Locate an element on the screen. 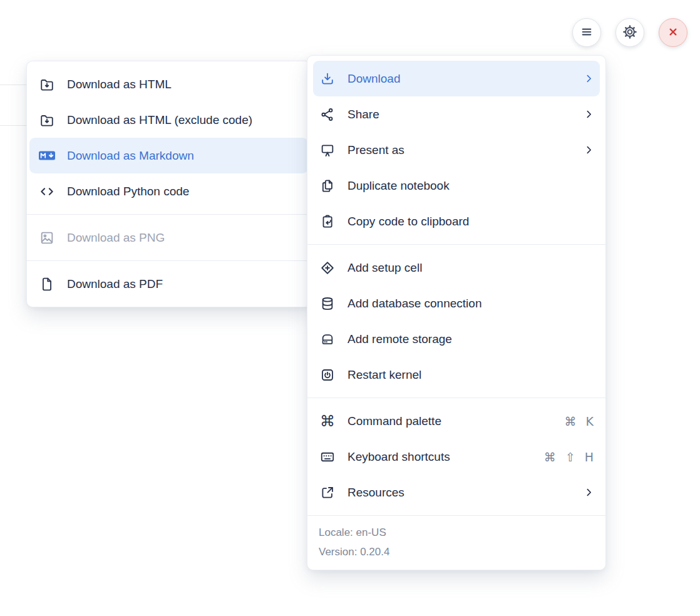 The width and height of the screenshot is (700, 616). menu-item-label: Resources is located at coordinates (460, 493).